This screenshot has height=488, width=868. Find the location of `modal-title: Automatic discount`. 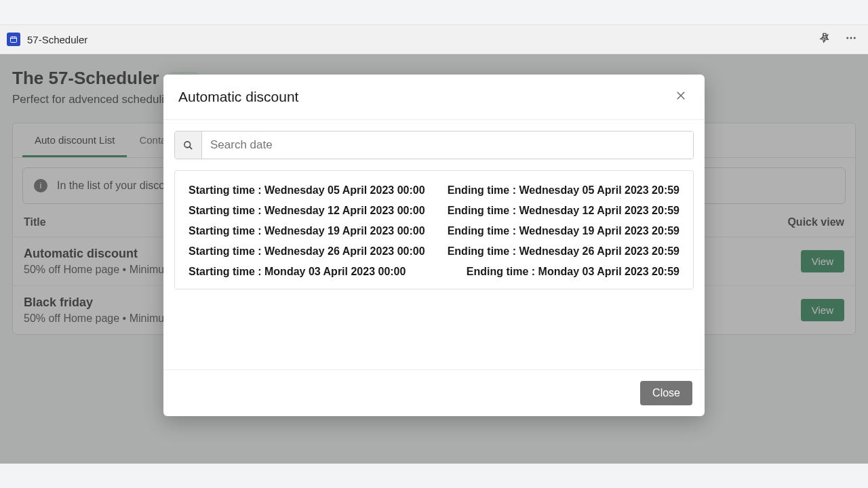

modal-title: Automatic discount is located at coordinates (239, 97).